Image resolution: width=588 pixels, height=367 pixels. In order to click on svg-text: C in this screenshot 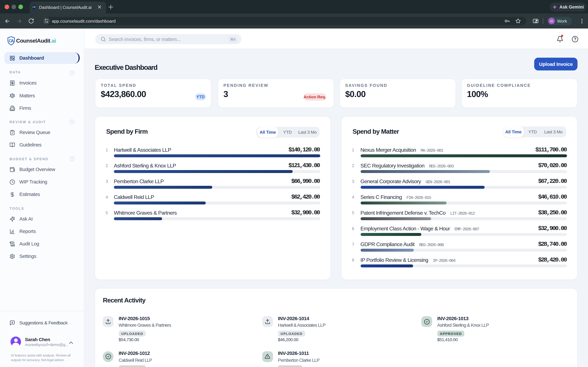, I will do `click(33, 7)`.